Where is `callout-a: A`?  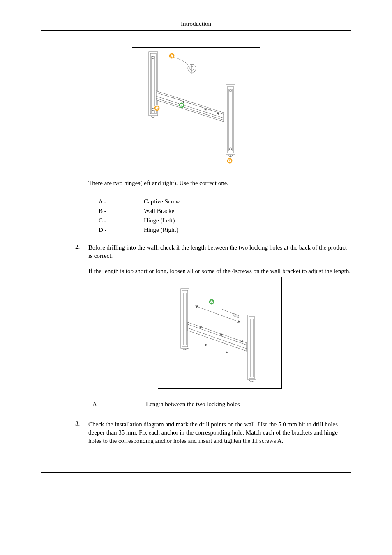 callout-a: A is located at coordinates (172, 56).